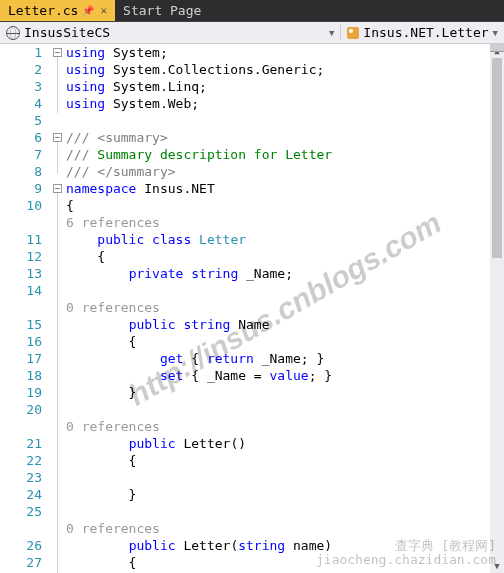 This screenshot has height=573, width=504. Describe the element at coordinates (162, 10) in the screenshot. I see `tab-start-page: Start Page` at that location.